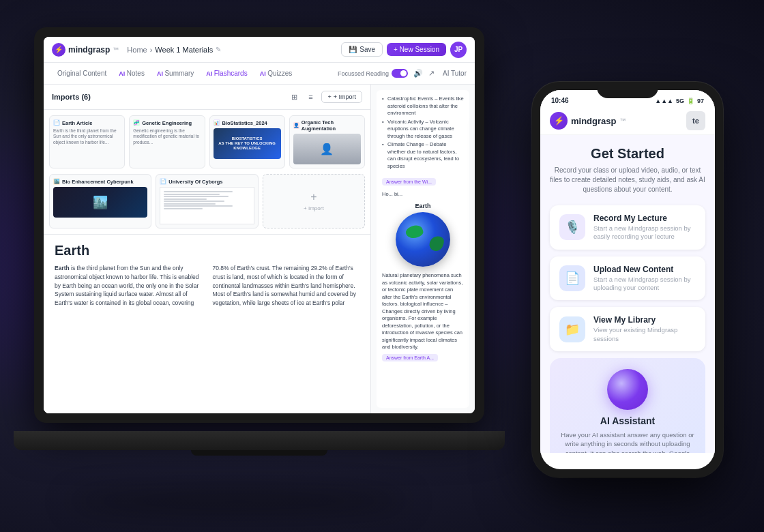  I want to click on imports-grid: 📄 Earth Article Earth is the third plane…, so click(207, 142).